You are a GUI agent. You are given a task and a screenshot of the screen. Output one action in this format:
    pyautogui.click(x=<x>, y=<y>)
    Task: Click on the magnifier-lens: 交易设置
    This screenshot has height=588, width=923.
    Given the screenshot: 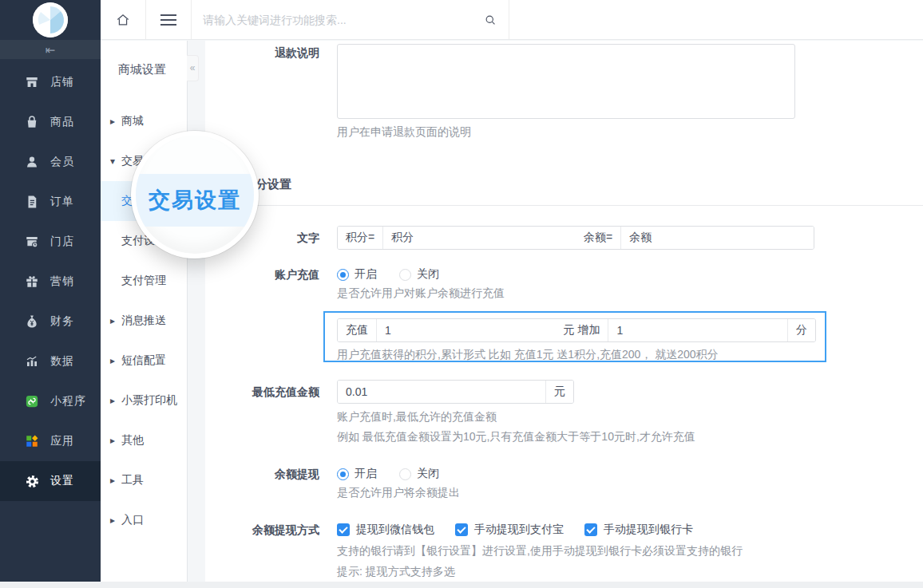 What is the action you would take?
    pyautogui.click(x=195, y=195)
    